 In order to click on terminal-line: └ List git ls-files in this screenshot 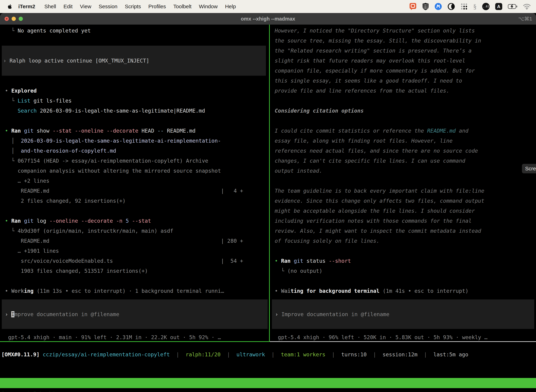, I will do `click(134, 101)`.